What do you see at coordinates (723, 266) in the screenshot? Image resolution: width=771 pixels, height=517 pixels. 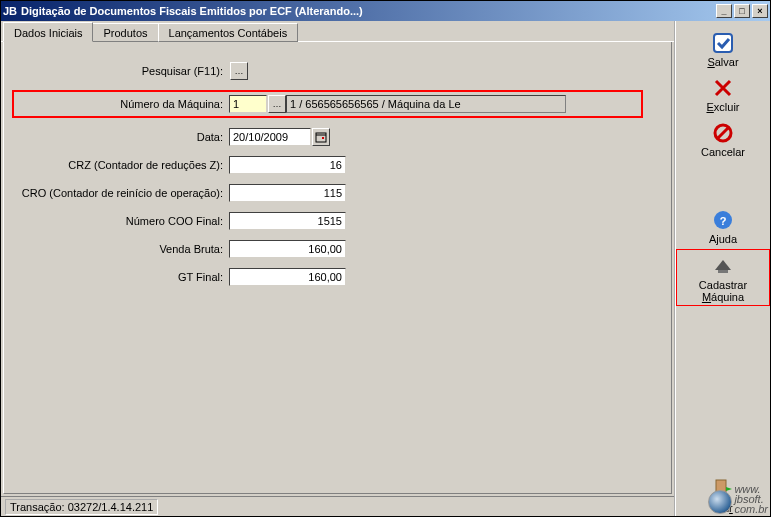 I see `machine-icon` at bounding box center [723, 266].